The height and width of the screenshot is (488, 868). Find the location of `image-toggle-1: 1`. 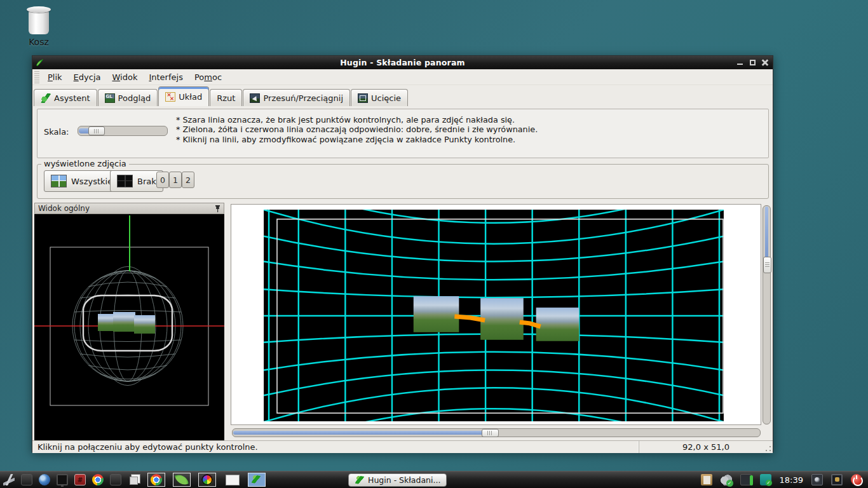

image-toggle-1: 1 is located at coordinates (175, 180).